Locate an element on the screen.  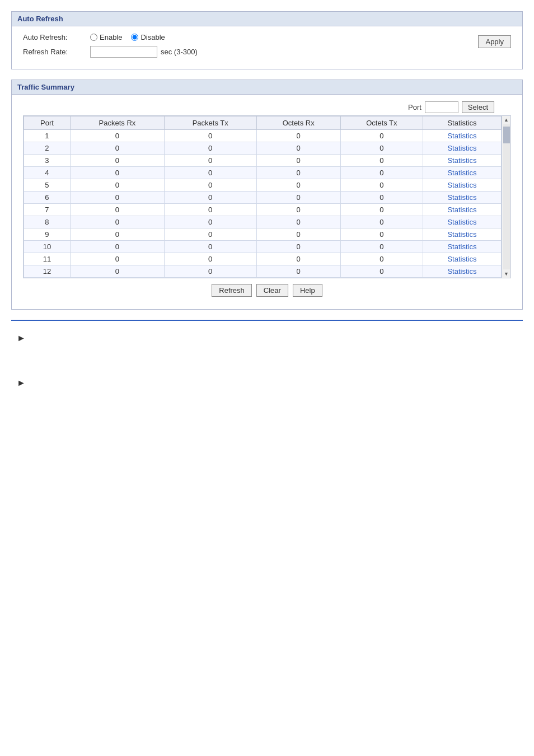
refresh-button: Refresh is located at coordinates (232, 290).